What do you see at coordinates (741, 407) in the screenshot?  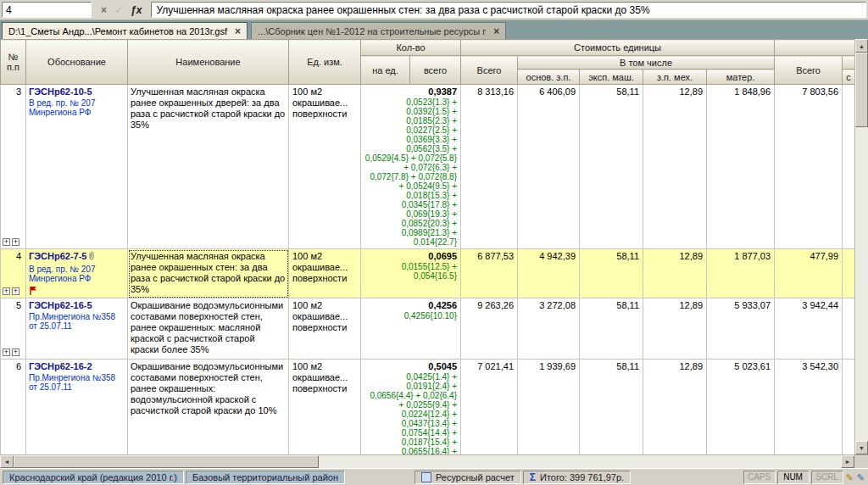 I see `cell-materials: 5 023,61` at bounding box center [741, 407].